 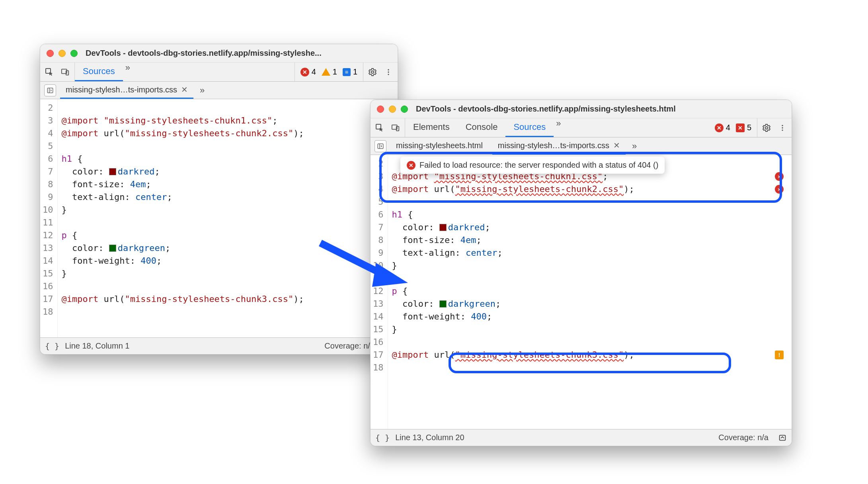 I want to click on issue-counts: ✕4 1 ≡1, so click(x=329, y=72).